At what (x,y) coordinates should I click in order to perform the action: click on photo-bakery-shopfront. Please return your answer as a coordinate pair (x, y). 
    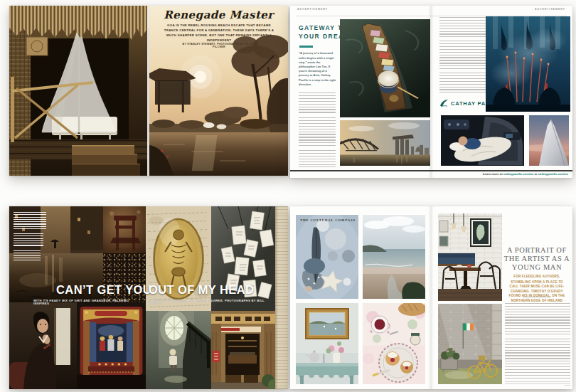
    Looking at the image, I should click on (243, 350).